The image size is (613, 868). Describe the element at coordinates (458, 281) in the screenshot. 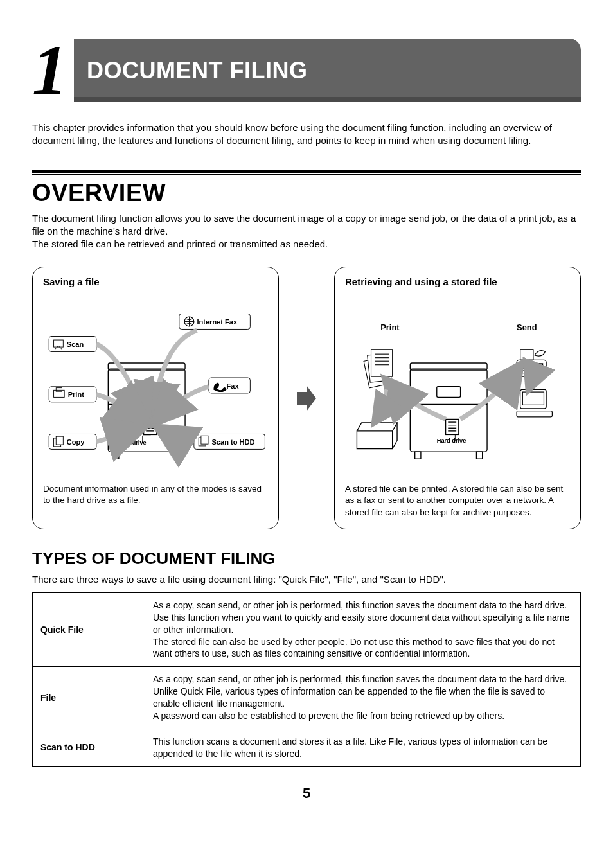

I see `retrieving-diagram-title: Retrieving and using a stored file` at that location.